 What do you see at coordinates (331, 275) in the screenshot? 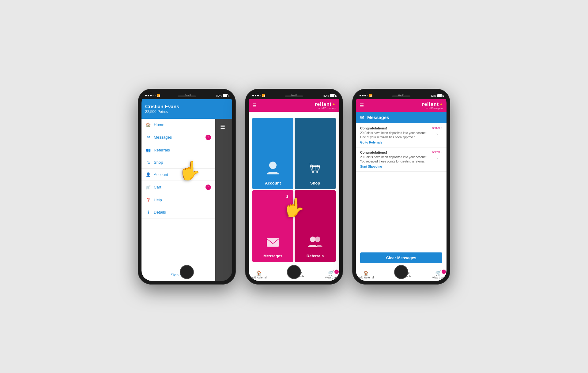
I see `view-cart-nav: 🛒 2 View Cart` at bounding box center [331, 275].